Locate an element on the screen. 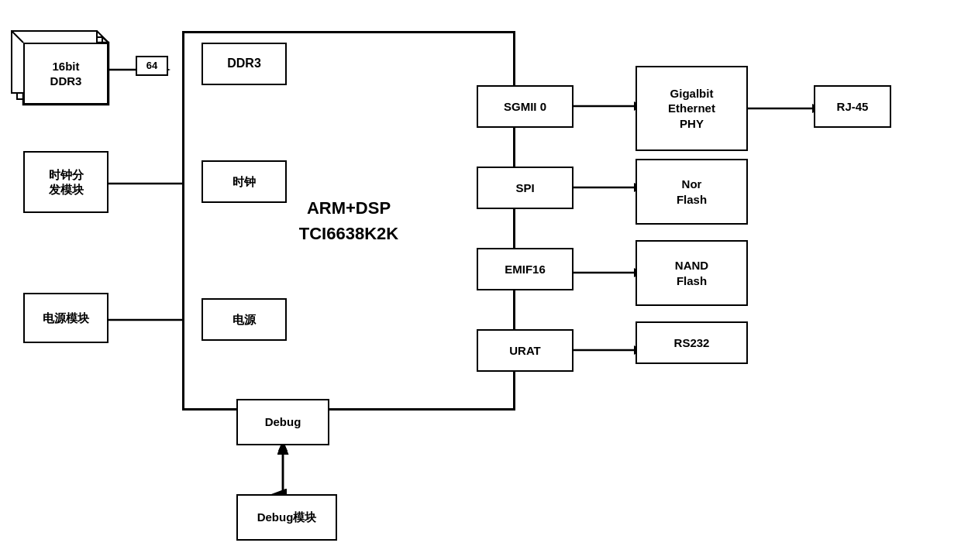  nand-flash-label: NANDFlash is located at coordinates (691, 273).